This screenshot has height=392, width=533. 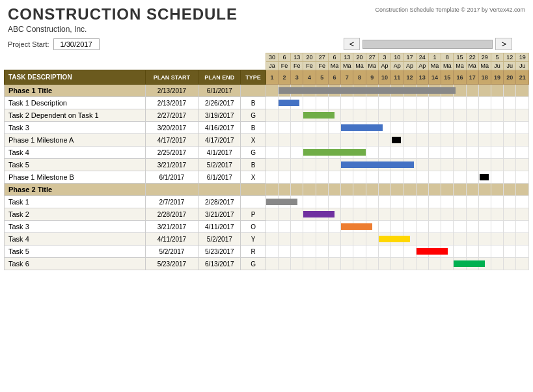 I want to click on task-row: Task 42/25/20174/1/2017G, so click(x=267, y=152).